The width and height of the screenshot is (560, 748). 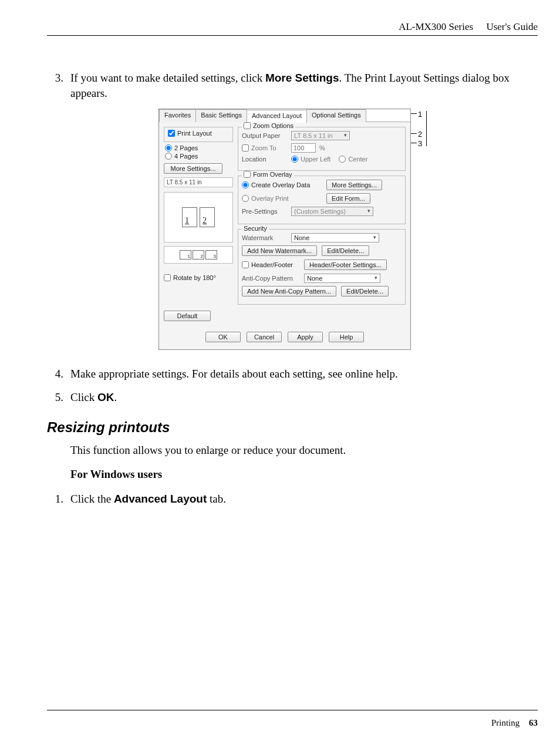 I want to click on form-overlay-input, so click(x=247, y=174).